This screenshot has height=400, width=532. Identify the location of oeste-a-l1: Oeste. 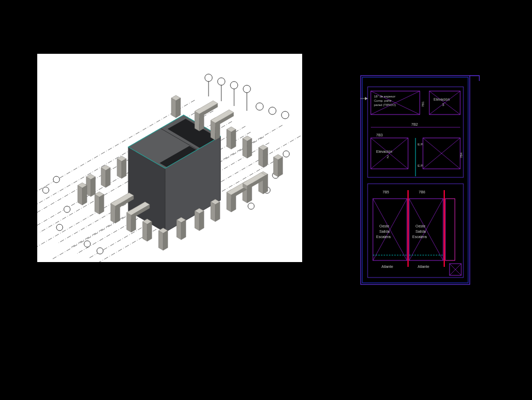
(384, 226).